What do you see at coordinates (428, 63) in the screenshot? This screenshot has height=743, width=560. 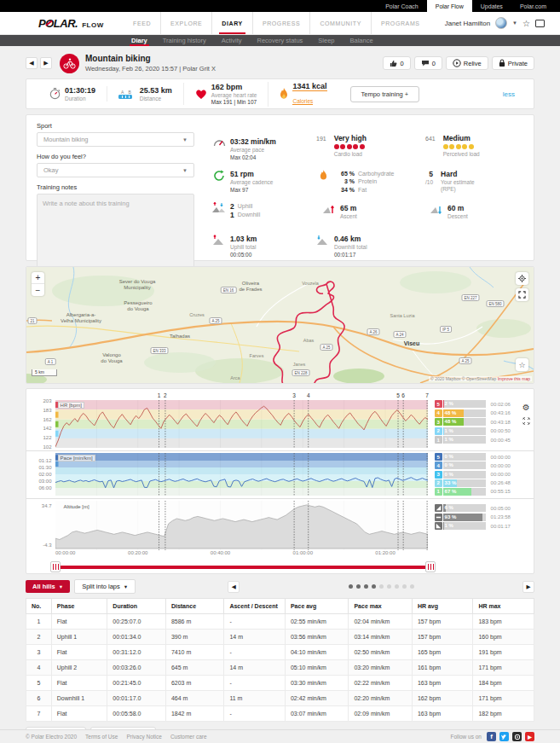 I see `comment-button: 0` at bounding box center [428, 63].